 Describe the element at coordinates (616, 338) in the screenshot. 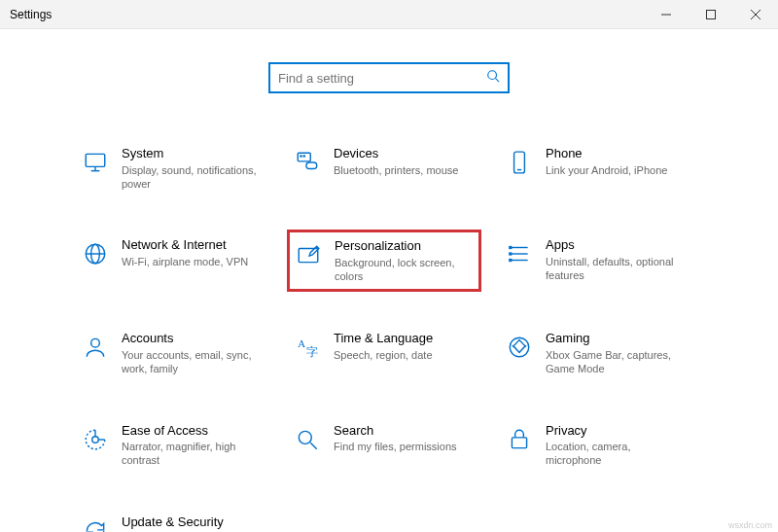

I see `tile-title: Gaming` at that location.